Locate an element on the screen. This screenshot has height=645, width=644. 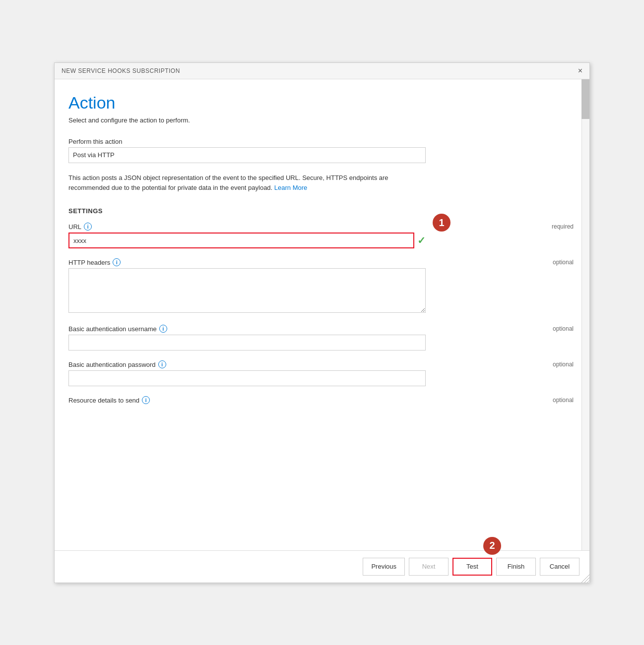
test-button: Test is located at coordinates (472, 567).